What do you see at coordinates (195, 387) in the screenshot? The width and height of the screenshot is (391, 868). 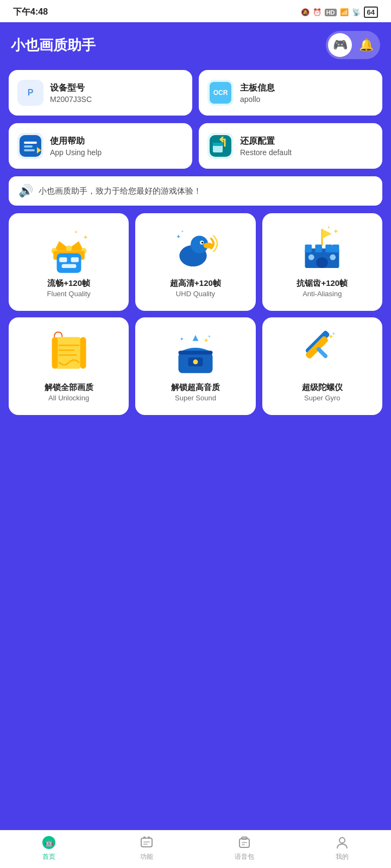 I see `super-sound-cn: 解锁超高音质` at bounding box center [195, 387].